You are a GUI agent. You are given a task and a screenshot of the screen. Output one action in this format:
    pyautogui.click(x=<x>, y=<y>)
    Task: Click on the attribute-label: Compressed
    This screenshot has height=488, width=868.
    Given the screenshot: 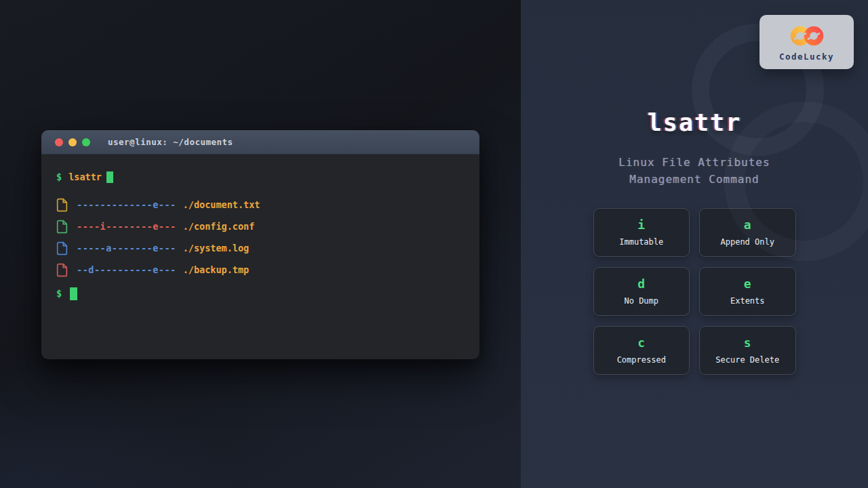 What is the action you would take?
    pyautogui.click(x=642, y=360)
    